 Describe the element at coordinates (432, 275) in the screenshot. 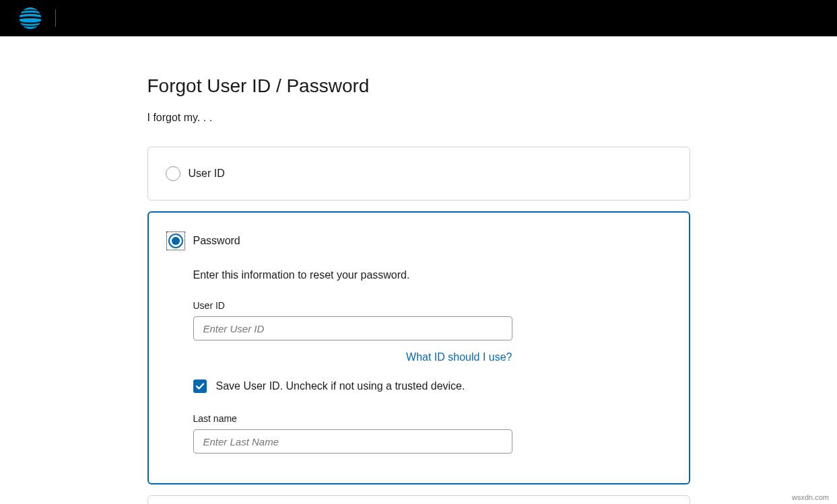

I see `password-instruction: Enter this information to reset your pas…` at that location.